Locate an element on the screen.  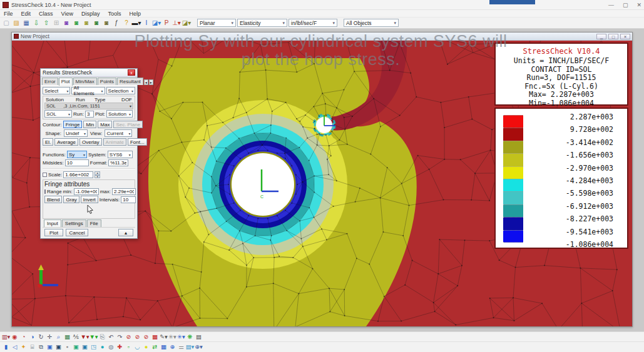
help-icon: ? is located at coordinates (126, 23).